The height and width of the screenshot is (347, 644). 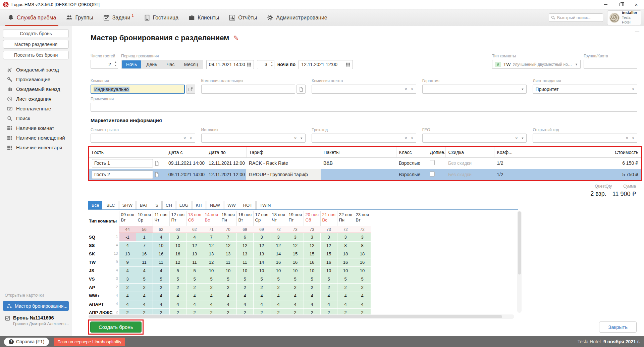 What do you see at coordinates (475, 89) in the screenshot?
I see `guarantee-select: ▼` at bounding box center [475, 89].